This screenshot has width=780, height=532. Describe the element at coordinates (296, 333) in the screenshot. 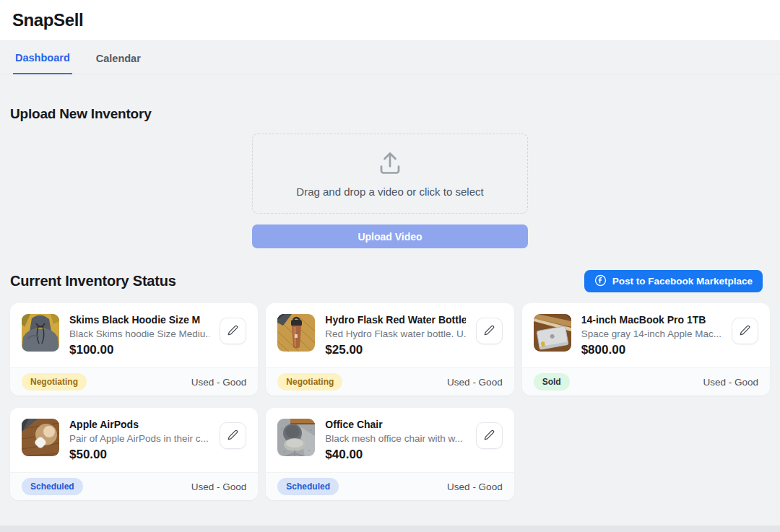

I see `item-thumbnail water-bottle-photo` at that location.